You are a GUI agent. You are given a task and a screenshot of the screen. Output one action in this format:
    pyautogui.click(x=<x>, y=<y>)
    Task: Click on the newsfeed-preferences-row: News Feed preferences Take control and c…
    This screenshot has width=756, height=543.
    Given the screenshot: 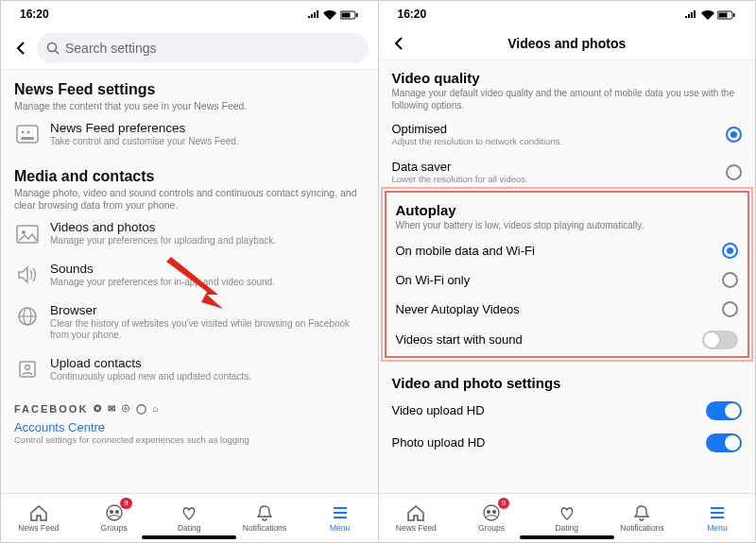 What is the action you would take?
    pyautogui.click(x=189, y=134)
    